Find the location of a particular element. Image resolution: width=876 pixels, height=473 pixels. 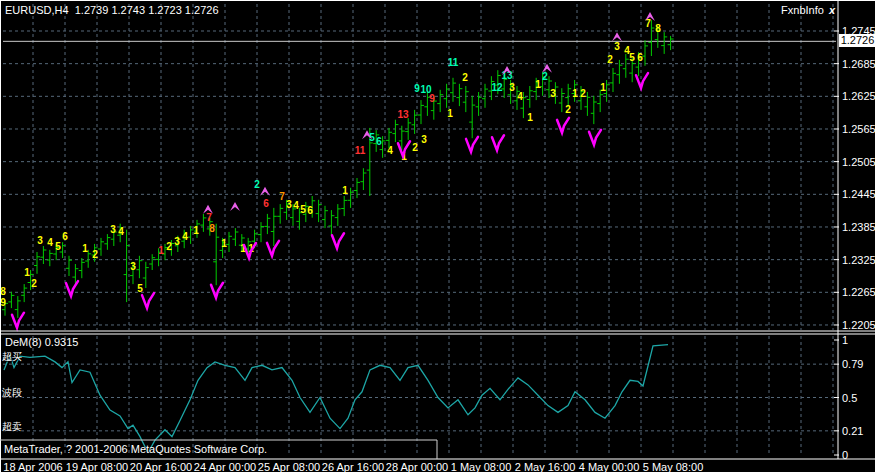

price-axis-label: 1.2685 is located at coordinates (859, 64).